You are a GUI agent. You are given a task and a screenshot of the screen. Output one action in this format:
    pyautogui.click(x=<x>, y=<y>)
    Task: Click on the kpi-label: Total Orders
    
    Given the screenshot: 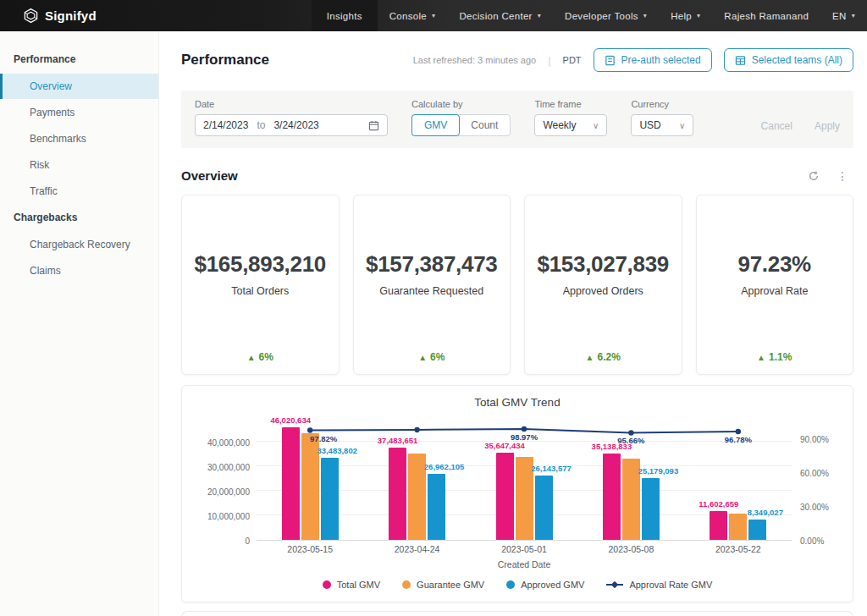 What is the action you would take?
    pyautogui.click(x=260, y=291)
    